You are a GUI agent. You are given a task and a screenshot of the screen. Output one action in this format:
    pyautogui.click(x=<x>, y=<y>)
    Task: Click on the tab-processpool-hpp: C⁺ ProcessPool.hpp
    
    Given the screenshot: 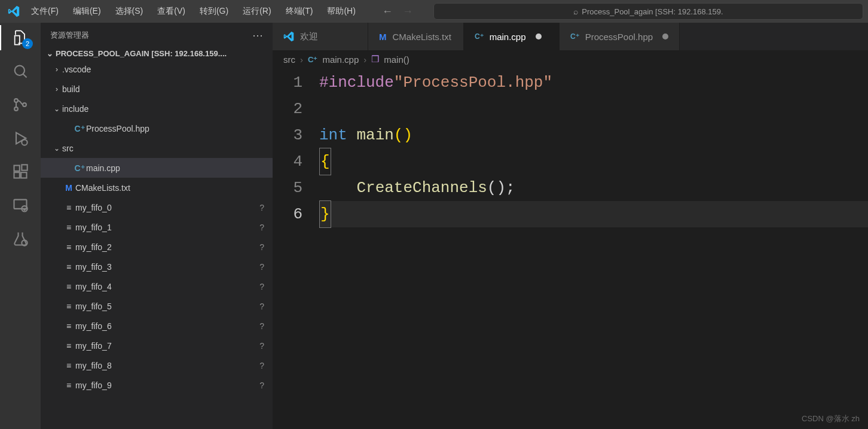 What is the action you would take?
    pyautogui.click(x=619, y=36)
    